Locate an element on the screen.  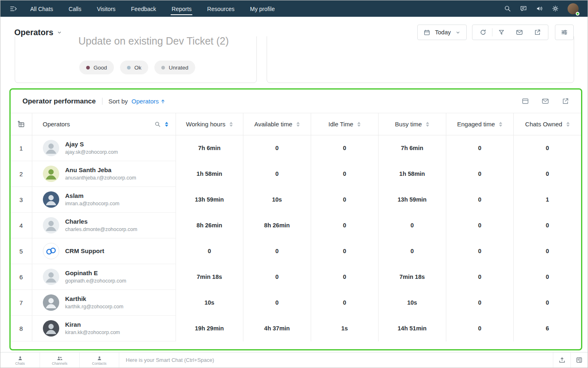
column-header-working-hours: Working hours is located at coordinates (209, 124).